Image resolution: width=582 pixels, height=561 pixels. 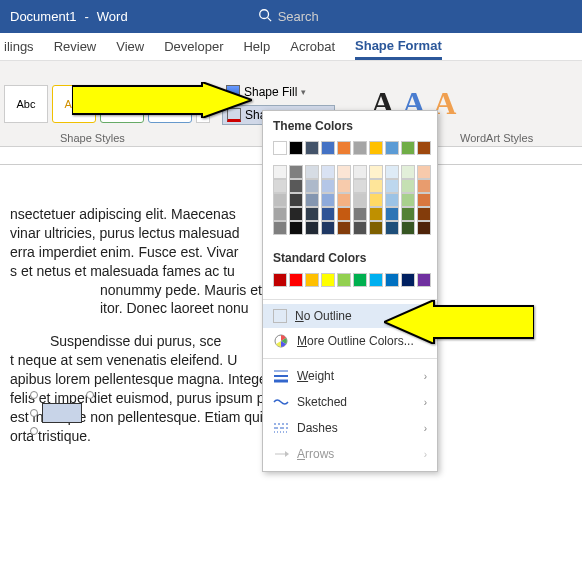 What do you see at coordinates (62, 420) in the screenshot?
I see `selected-shape` at bounding box center [62, 420].